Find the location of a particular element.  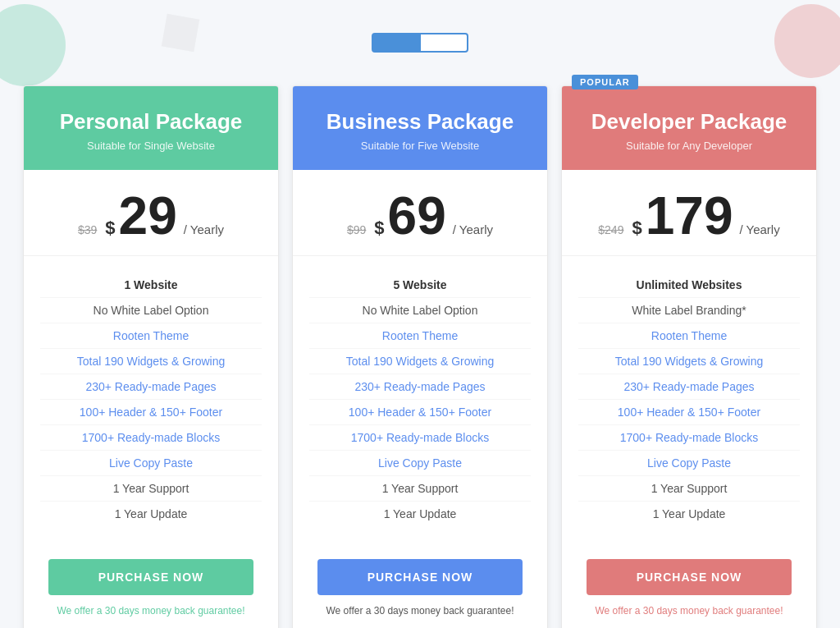

feature-text: 5 Website is located at coordinates (420, 285).